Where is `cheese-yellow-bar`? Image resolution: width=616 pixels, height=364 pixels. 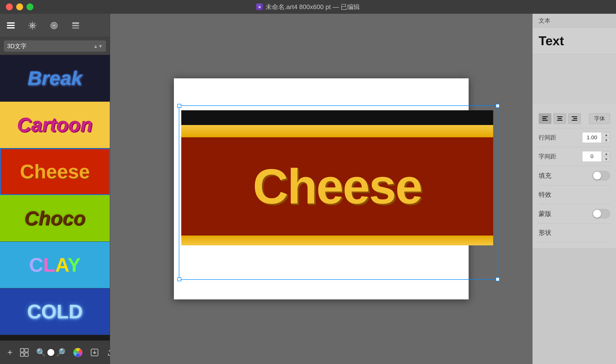
cheese-yellow-bar is located at coordinates (337, 131).